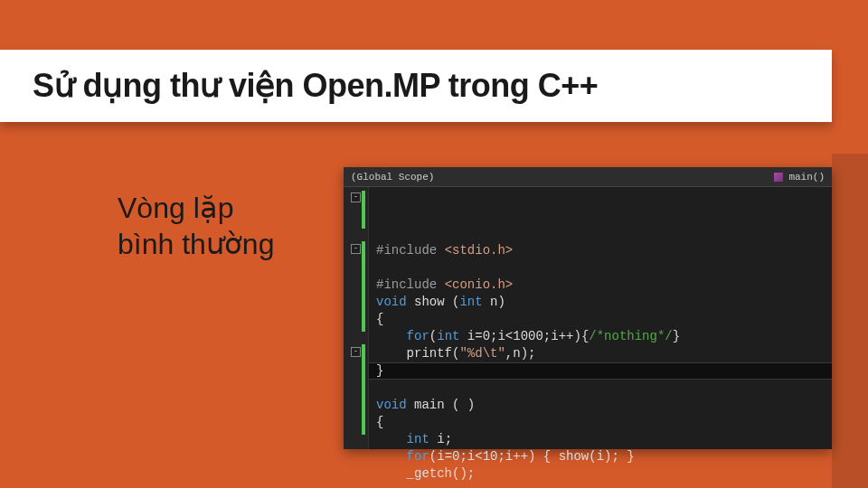  I want to click on code-token: i=0;i<1000;i++){, so click(524, 336).